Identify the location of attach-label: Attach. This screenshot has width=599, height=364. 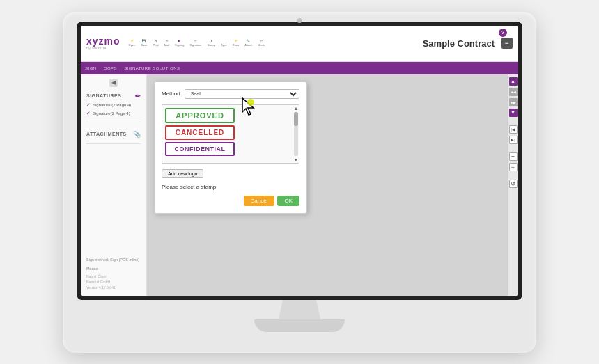
(248, 45).